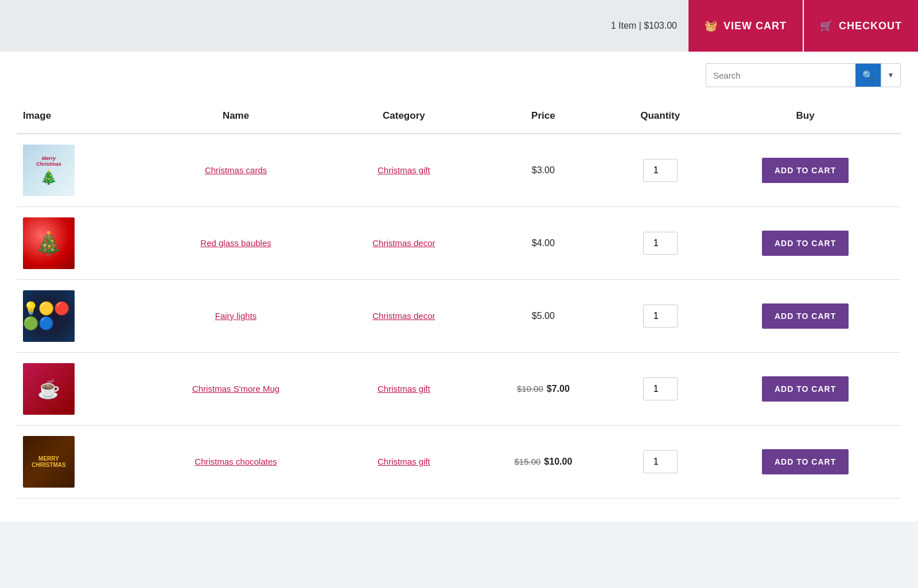 This screenshot has width=918, height=588. I want to click on product-name-cell: Red glass baubles, so click(236, 243).